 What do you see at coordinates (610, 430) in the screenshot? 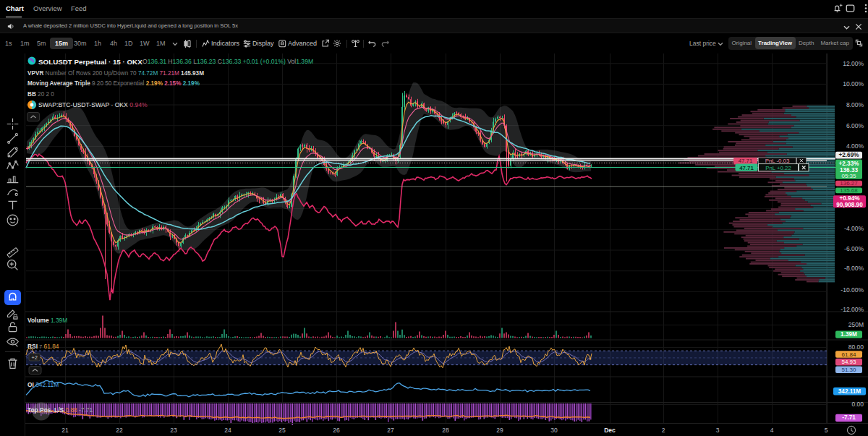
I see `svg-text: Dec` at bounding box center [610, 430].